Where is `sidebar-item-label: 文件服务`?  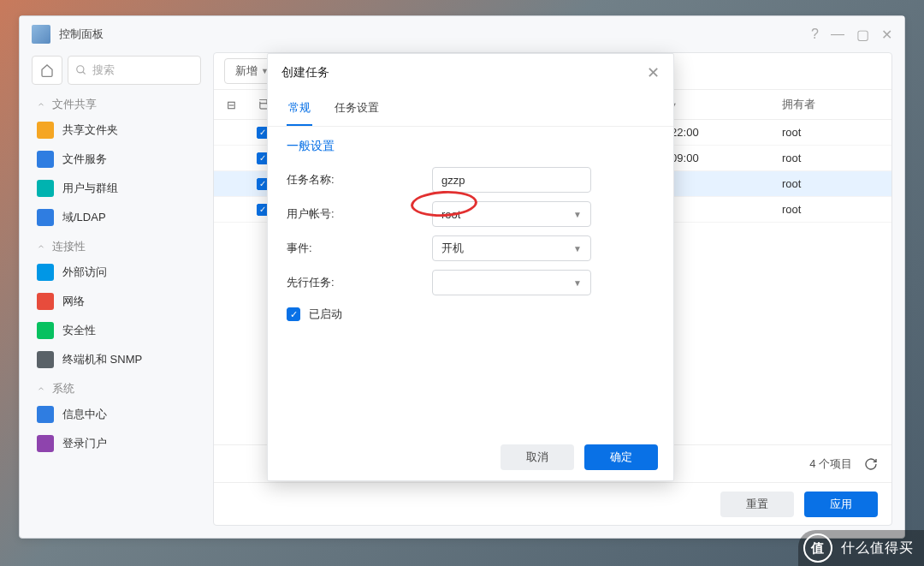 sidebar-item-label: 文件服务 is located at coordinates (85, 159).